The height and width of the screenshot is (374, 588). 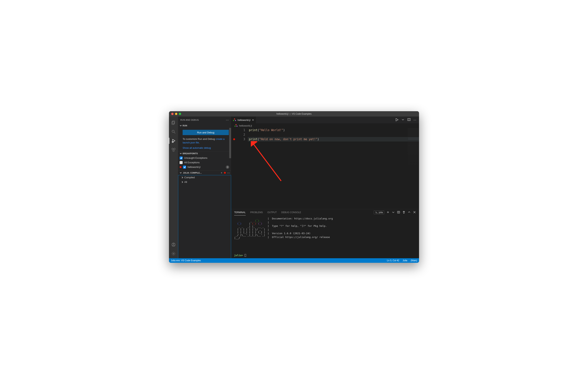 What do you see at coordinates (205, 177) in the screenshot?
I see `tree-item-compiled: Compiled` at bounding box center [205, 177].